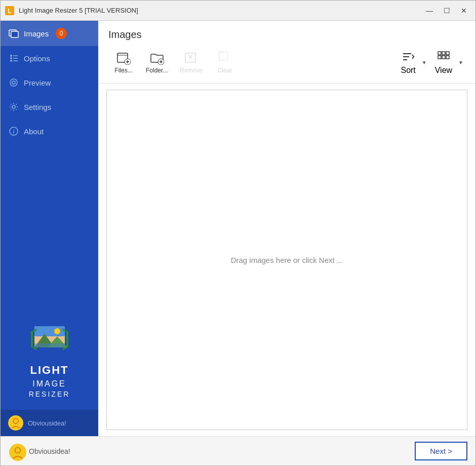  Describe the element at coordinates (50, 33) in the screenshot. I see `sidebar-item-images: Images 0` at that location.